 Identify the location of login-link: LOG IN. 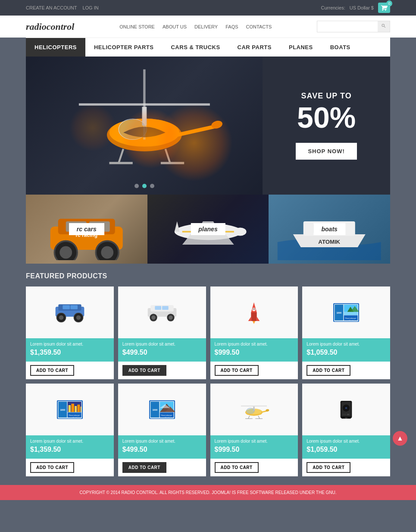
(91, 8).